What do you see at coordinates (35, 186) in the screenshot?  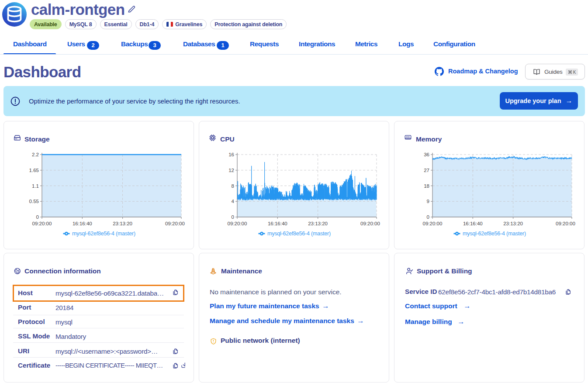 I see `svg-text: 1.1` at bounding box center [35, 186].